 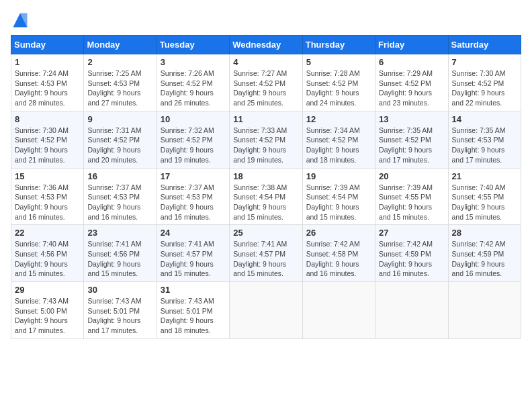 What do you see at coordinates (266, 254) in the screenshot?
I see `calendar-week-row: 22 Sunrise: 7:40 AM Sunset: 4:56 PM Dayl…` at bounding box center [266, 254].